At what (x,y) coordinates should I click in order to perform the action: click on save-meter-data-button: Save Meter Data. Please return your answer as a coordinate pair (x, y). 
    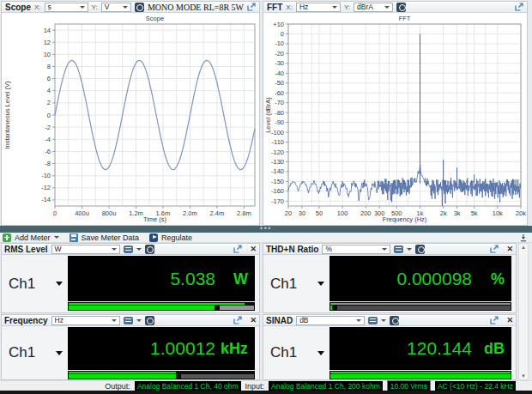
    Looking at the image, I should click on (111, 238).